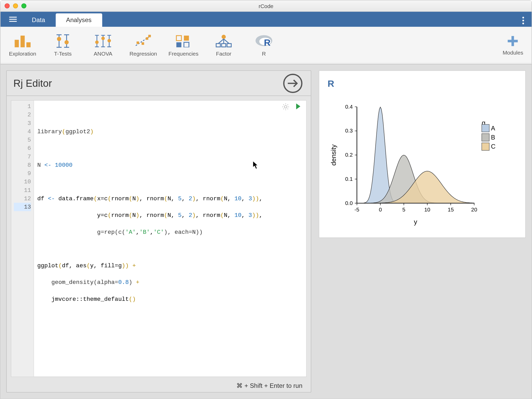 The image size is (532, 399). What do you see at coordinates (170, 232) in the screenshot?
I see `code-line: g=rep(c('A','B','C'), each=N))` at bounding box center [170, 232].